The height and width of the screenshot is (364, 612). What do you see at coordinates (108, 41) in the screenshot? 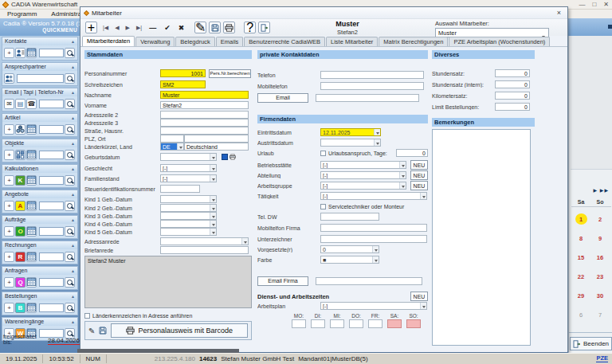
I see `tab-mitarbeiterdaten: Mitarbeiterdaten` at bounding box center [108, 41].